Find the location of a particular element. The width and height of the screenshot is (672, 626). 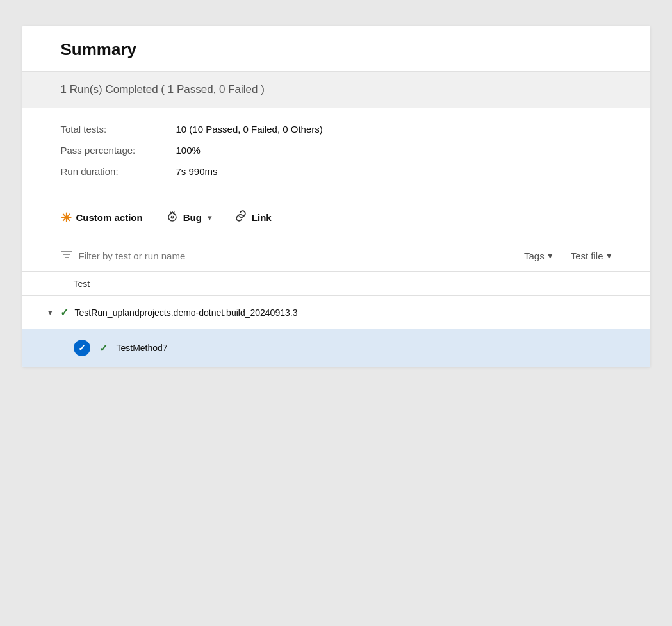

stats-section: Total tests: 10 (10 Passed, 0 Failed, 0 … is located at coordinates (336, 152).